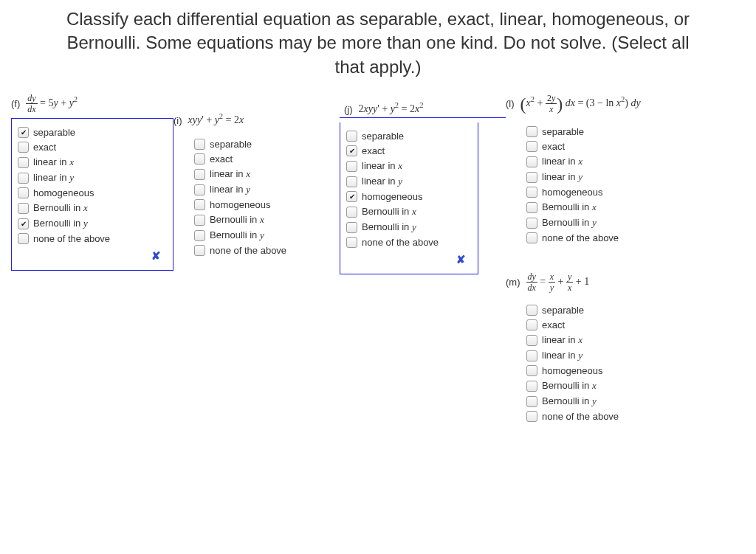 This screenshot has width=756, height=554. I want to click on problem-l-header: (l) (x2 + 2yx) dx = (3 − ln x2) dy, so click(602, 103).